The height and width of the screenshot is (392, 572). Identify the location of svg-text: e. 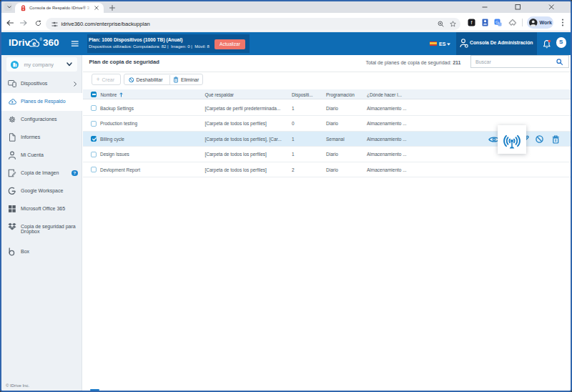
(34, 43).